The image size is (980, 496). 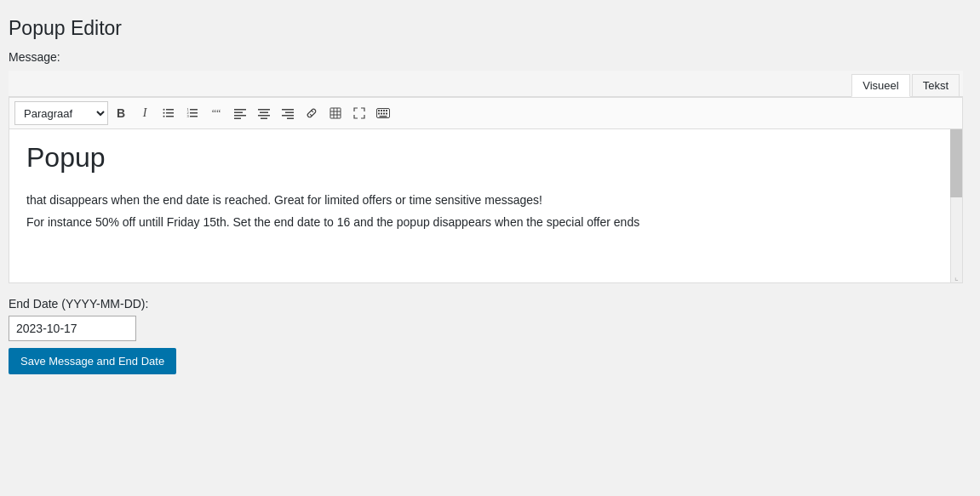 What do you see at coordinates (312, 113) in the screenshot?
I see `link-button` at bounding box center [312, 113].